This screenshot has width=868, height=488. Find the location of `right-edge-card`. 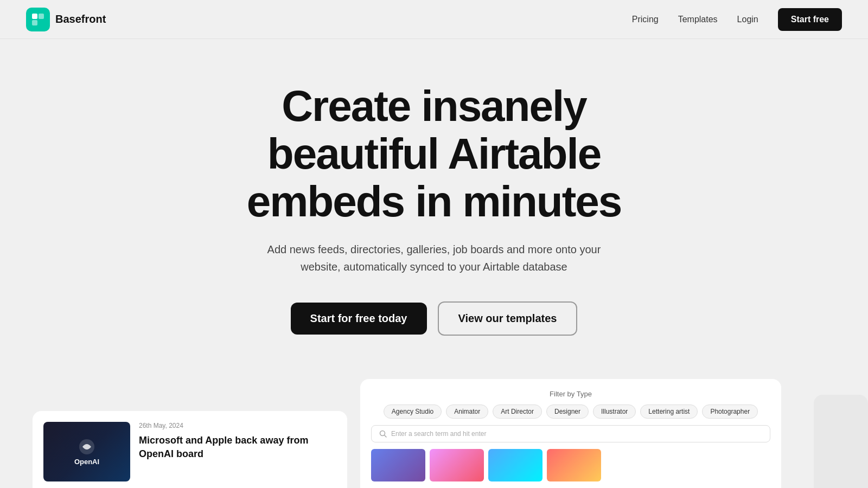

right-edge-card is located at coordinates (841, 441).